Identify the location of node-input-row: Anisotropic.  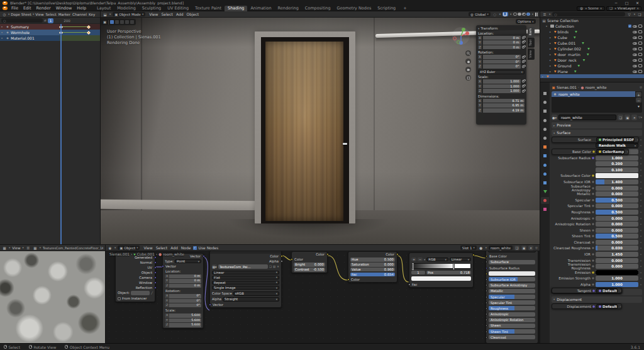
(512, 313).